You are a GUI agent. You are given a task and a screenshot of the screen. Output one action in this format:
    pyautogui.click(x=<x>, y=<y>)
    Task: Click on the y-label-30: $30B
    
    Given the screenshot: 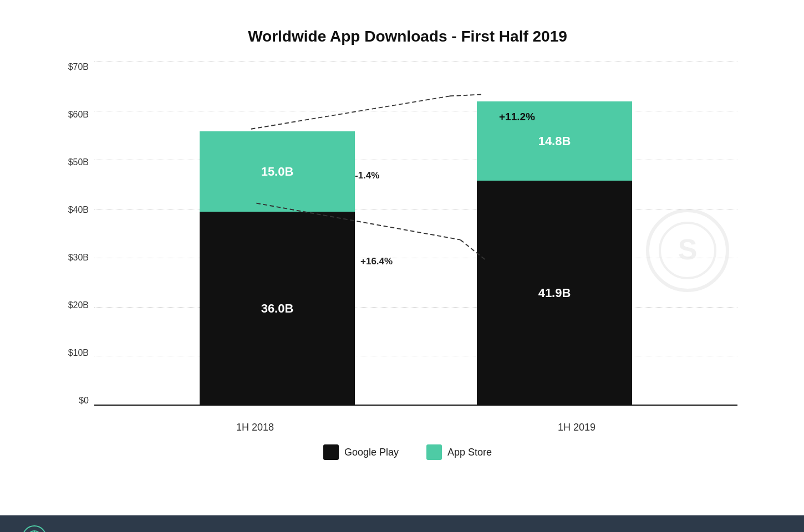 What is the action you would take?
    pyautogui.click(x=81, y=258)
    